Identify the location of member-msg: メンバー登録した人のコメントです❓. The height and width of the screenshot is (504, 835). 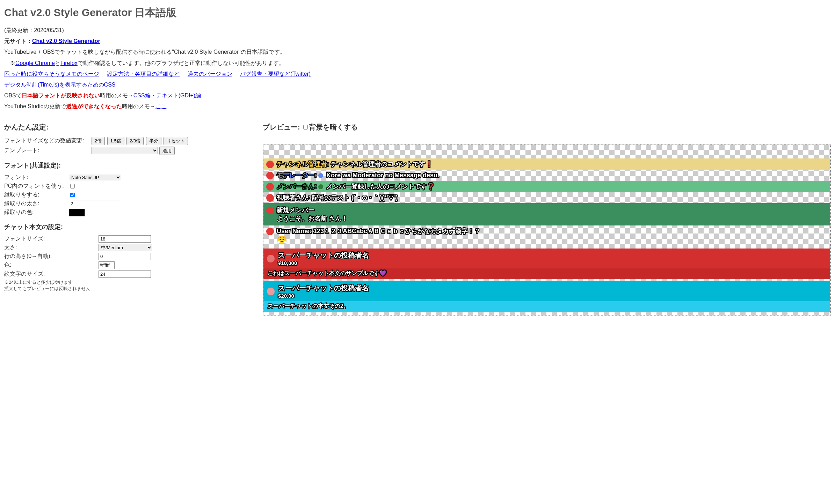
(380, 186).